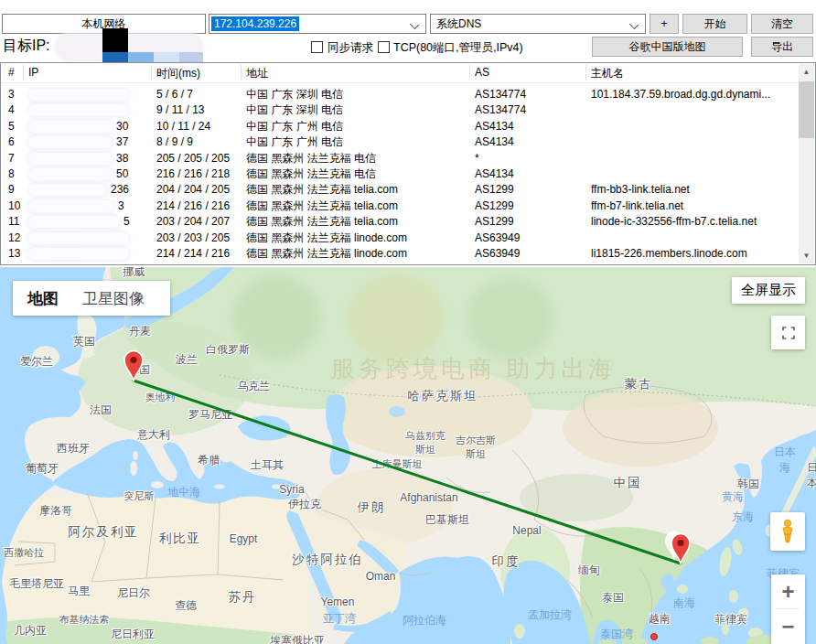 The width and height of the screenshot is (816, 644). I want to click on table-row: 115203 / 204 / 207德国 黑森州 法兰克福 telia.comA…, so click(399, 221).